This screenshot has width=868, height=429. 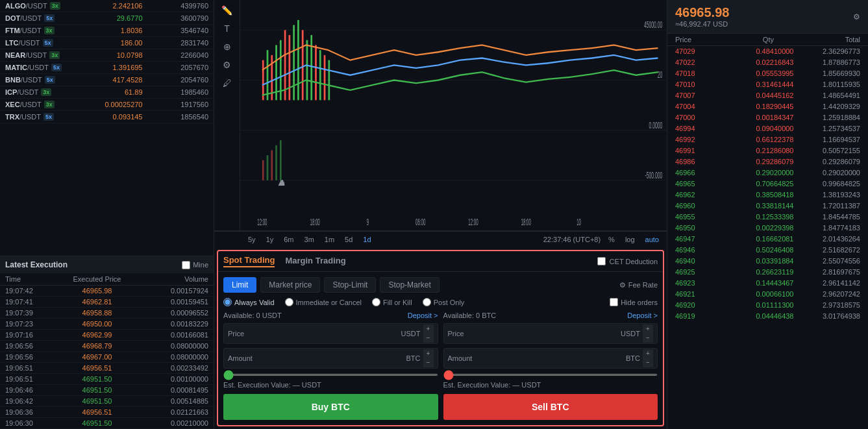 I want to click on buy-price-down: −, so click(x=428, y=338).